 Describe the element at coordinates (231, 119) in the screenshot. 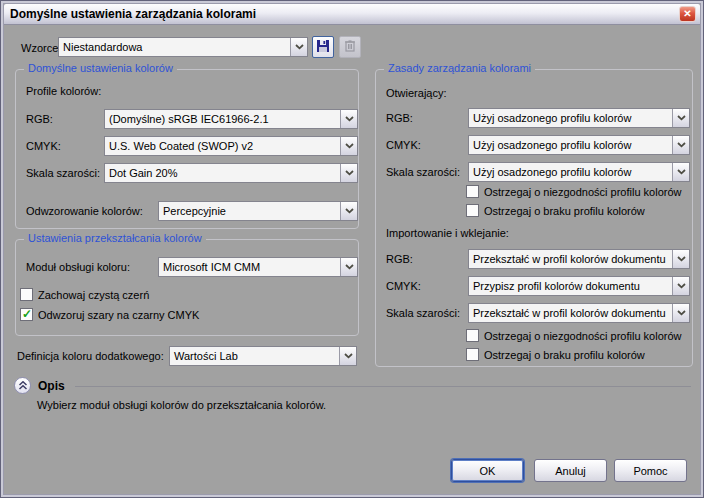

I see `rgb-profile-select: (Domyślne) sRGB IEC61966-2.1` at that location.